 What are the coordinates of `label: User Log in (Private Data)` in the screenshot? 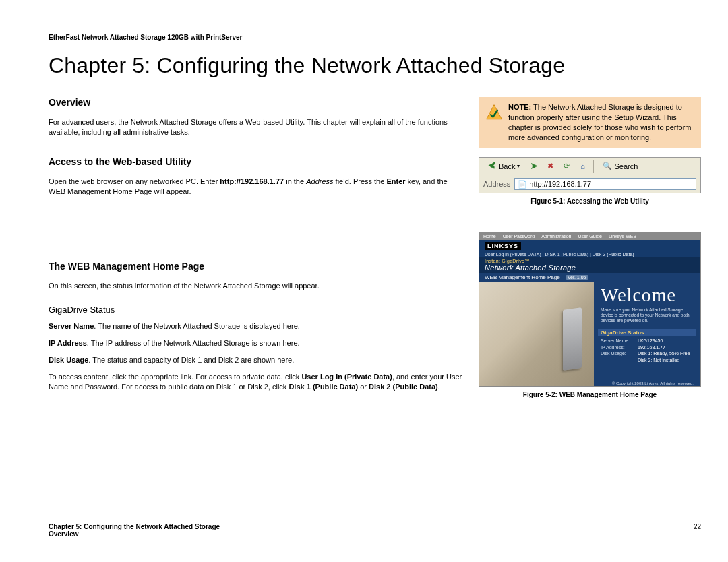 It's located at (346, 377).